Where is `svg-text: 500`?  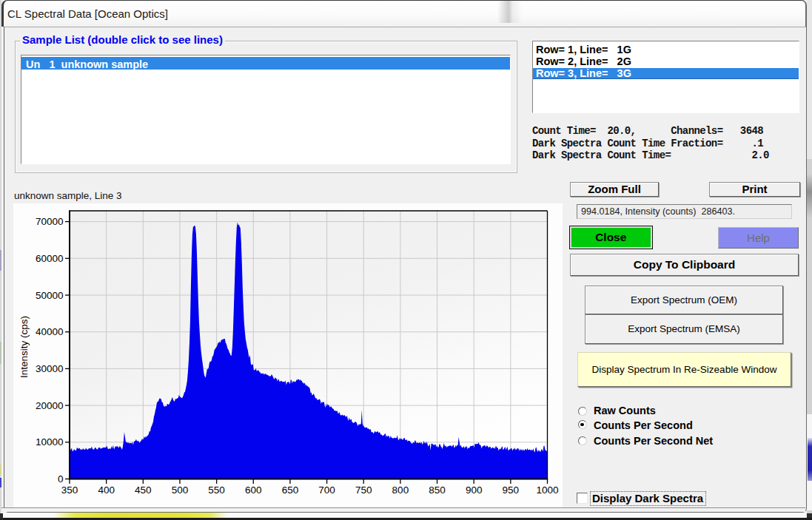
svg-text: 500 is located at coordinates (181, 490).